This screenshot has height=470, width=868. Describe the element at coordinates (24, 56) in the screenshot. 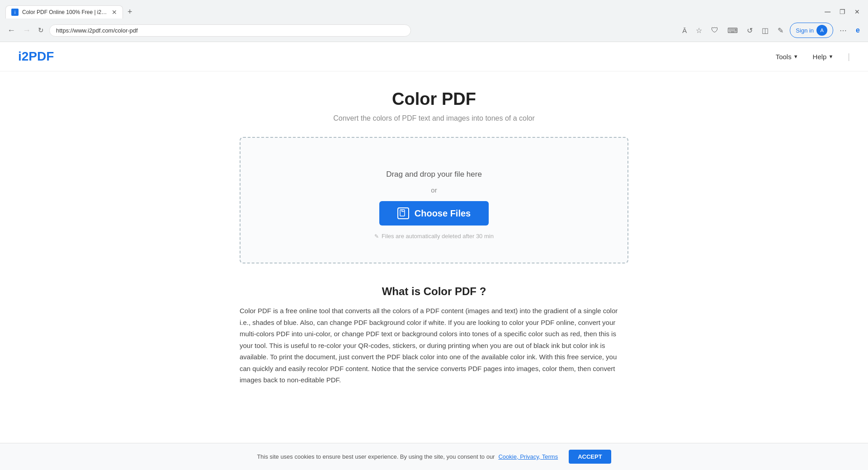

I see `logo-i2: i2` at that location.